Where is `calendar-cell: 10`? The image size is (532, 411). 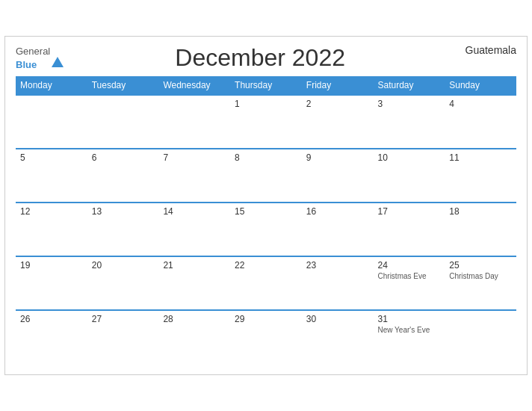 calendar-cell: 10 is located at coordinates (409, 176).